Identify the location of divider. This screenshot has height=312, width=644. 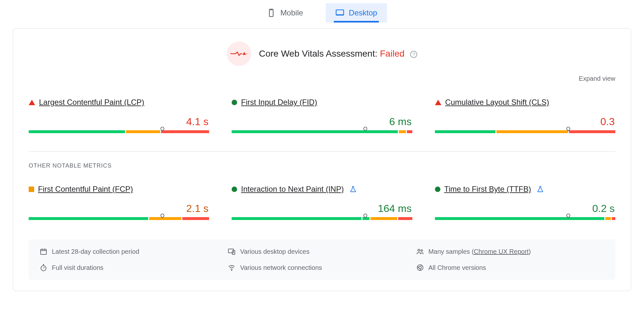
(322, 151).